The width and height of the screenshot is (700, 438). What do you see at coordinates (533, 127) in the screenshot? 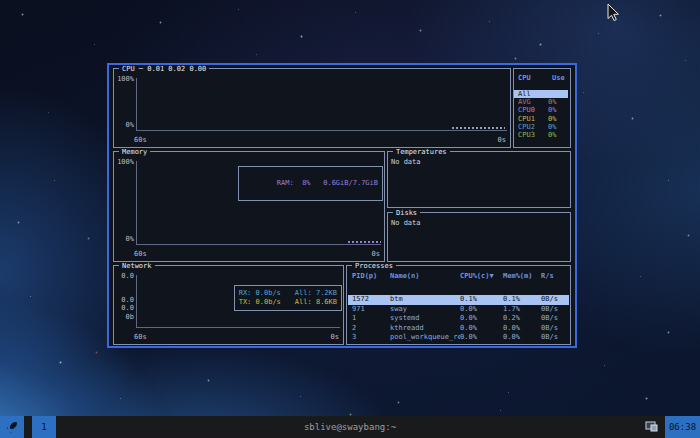
I see `cpu-row-name: CPU2` at bounding box center [533, 127].